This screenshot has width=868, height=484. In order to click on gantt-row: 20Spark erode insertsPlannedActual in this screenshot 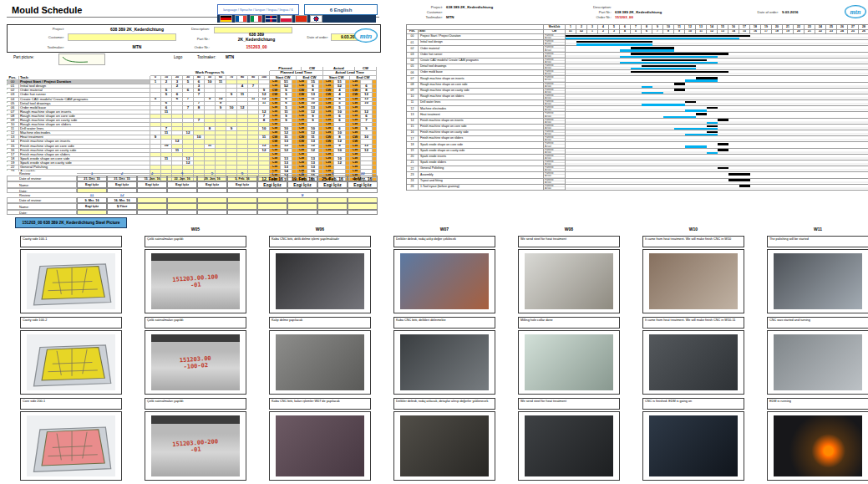, I will do `click(637, 157)`.